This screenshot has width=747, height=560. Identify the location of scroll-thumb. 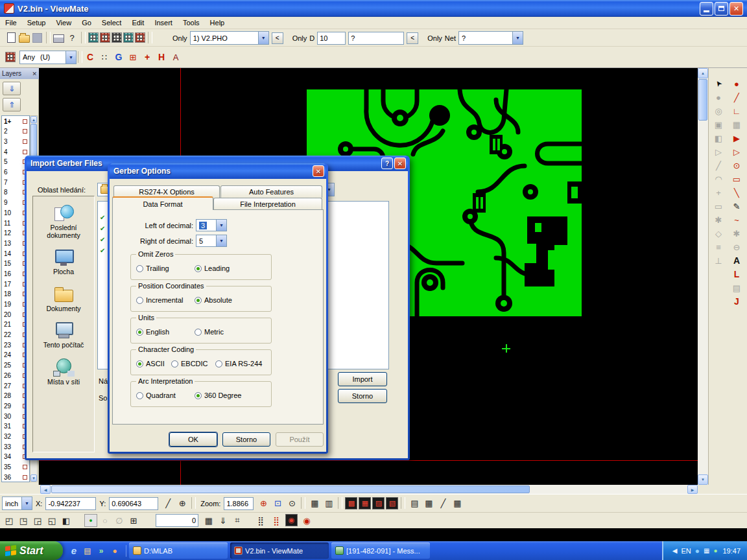
(703, 100).